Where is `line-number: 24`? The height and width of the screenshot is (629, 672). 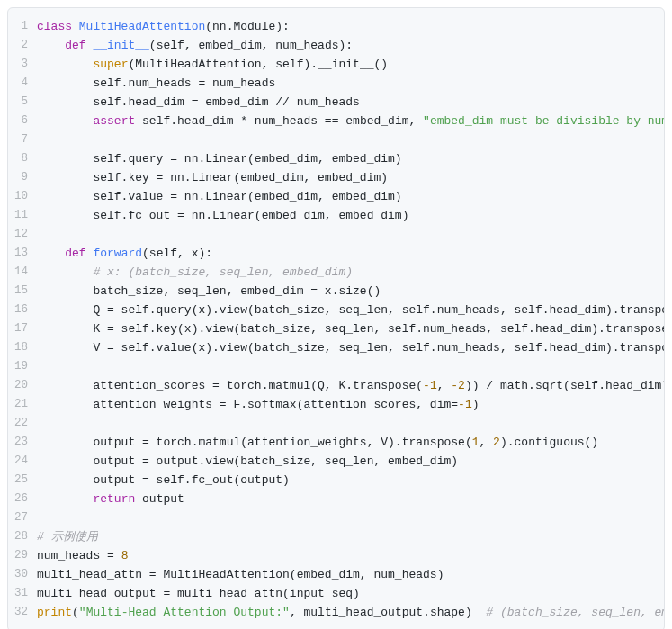
line-number: 24 is located at coordinates (22, 461).